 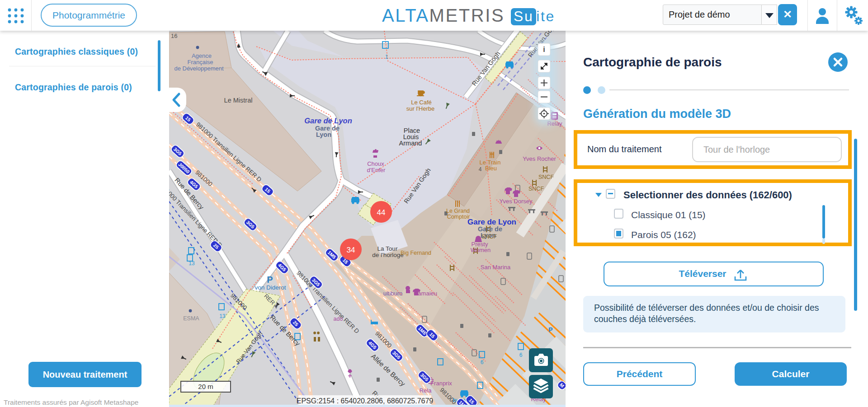 What do you see at coordinates (421, 102) in the screenshot?
I see `svg-text: Le Café` at bounding box center [421, 102].